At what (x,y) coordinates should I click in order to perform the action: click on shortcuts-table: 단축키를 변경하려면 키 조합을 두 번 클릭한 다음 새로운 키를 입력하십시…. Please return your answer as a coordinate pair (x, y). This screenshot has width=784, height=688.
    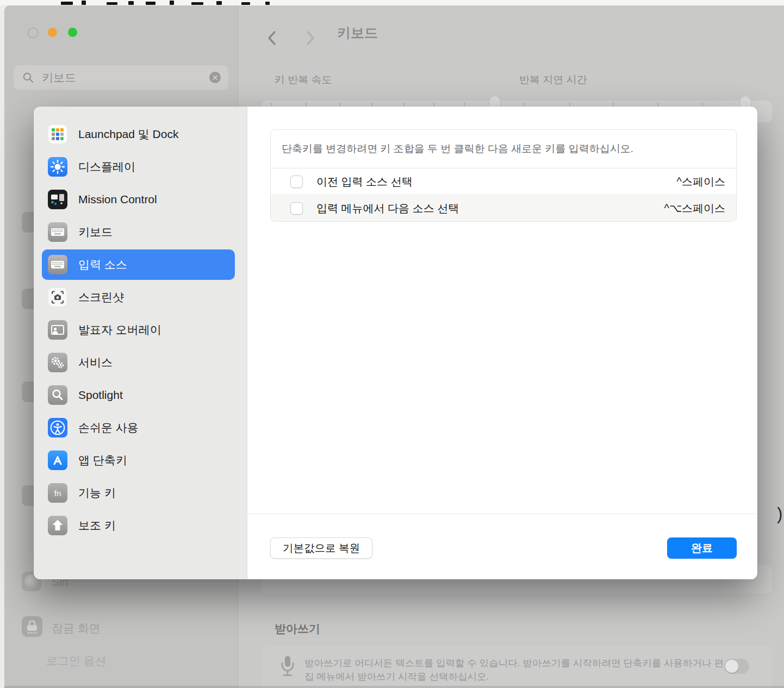
    Looking at the image, I should click on (503, 176).